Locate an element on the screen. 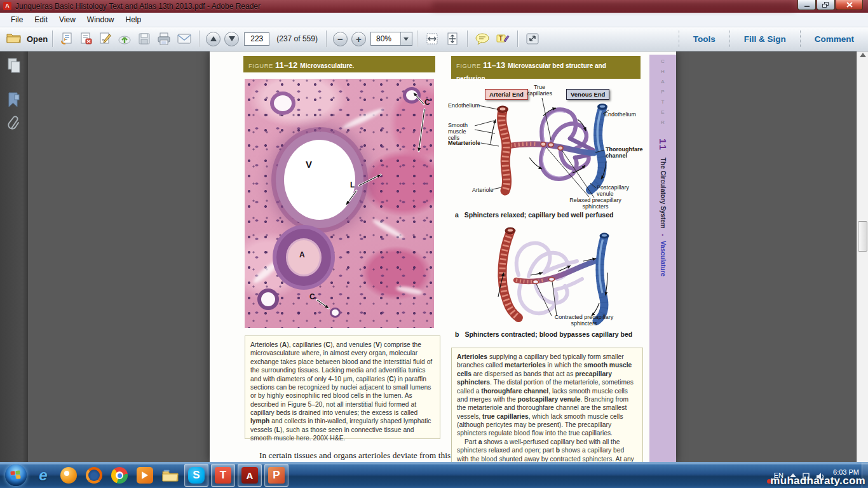 This screenshot has height=488, width=868. figure-11-12-header: FIGURE11–12Microvasculature. is located at coordinates (339, 64).